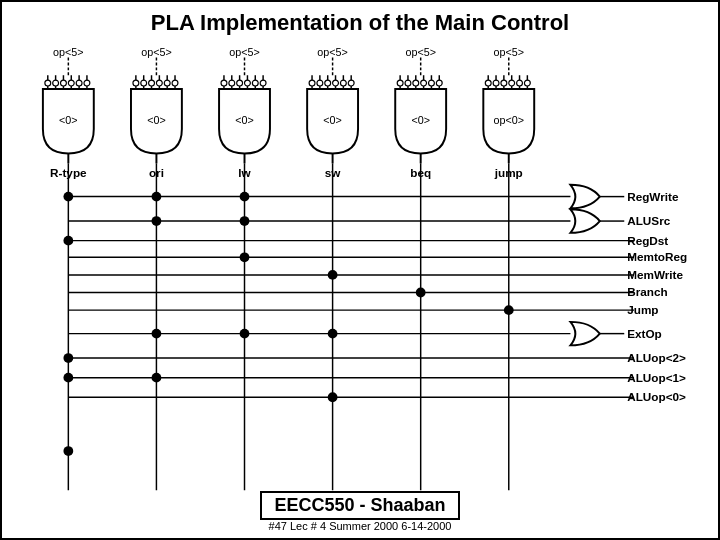 The height and width of the screenshot is (540, 720). Describe the element at coordinates (656, 378) in the screenshot. I see `svg-text: ALUop<1>` at that location.